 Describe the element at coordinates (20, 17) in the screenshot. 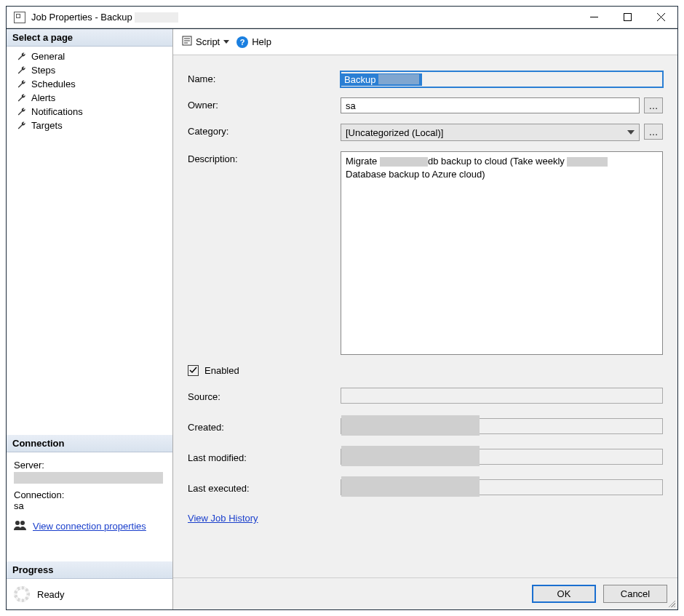

I see `window-icon` at that location.